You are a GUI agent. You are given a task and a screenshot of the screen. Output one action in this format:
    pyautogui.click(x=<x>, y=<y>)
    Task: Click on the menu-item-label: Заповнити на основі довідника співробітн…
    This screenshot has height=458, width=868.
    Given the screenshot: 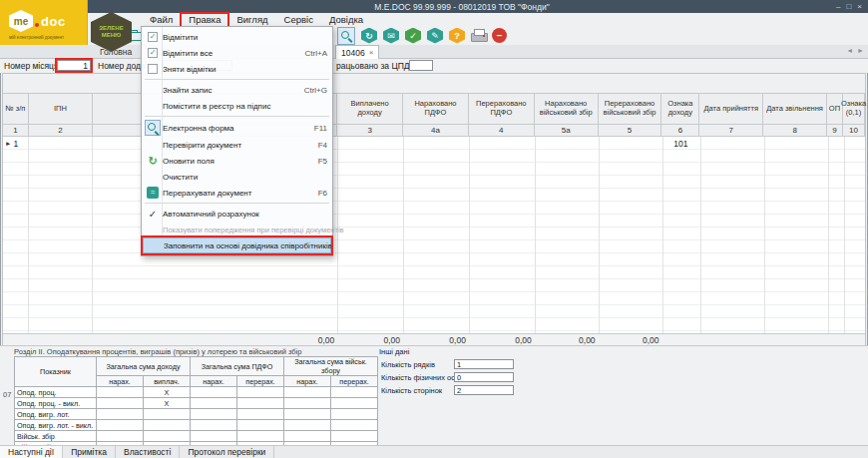 What is the action you would take?
    pyautogui.click(x=247, y=245)
    